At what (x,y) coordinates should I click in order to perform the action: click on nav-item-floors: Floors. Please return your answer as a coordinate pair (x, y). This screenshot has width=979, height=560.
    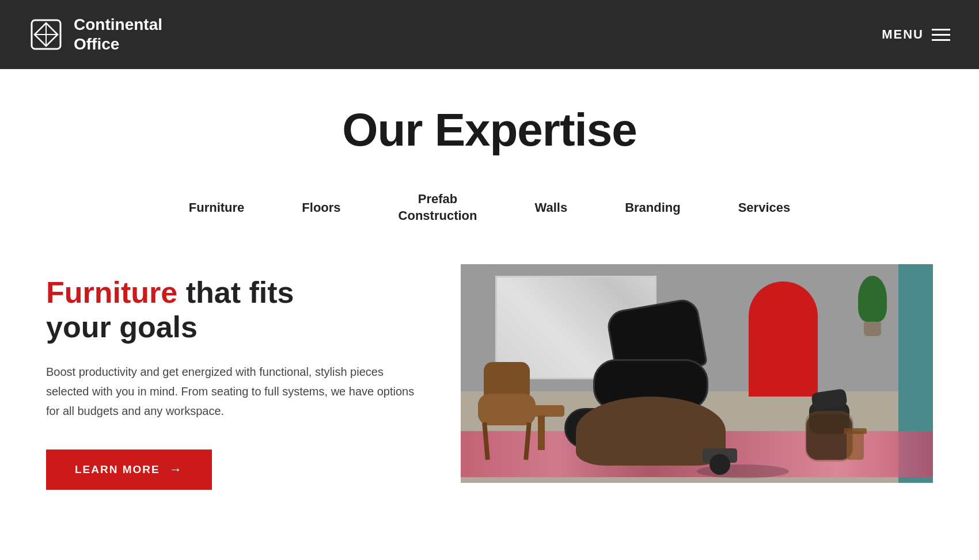
    Looking at the image, I should click on (321, 208).